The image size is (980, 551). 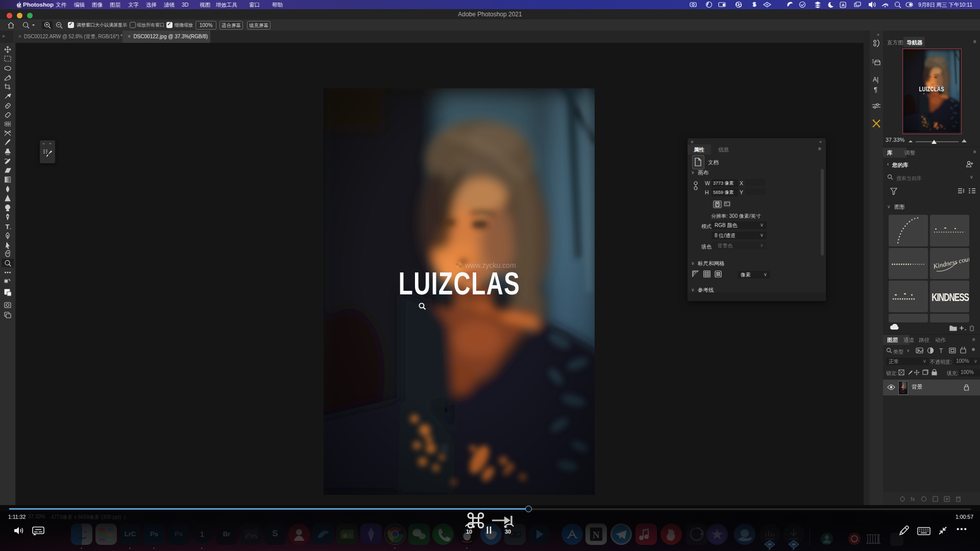 I want to click on svg-text: A, so click(x=843, y=5).